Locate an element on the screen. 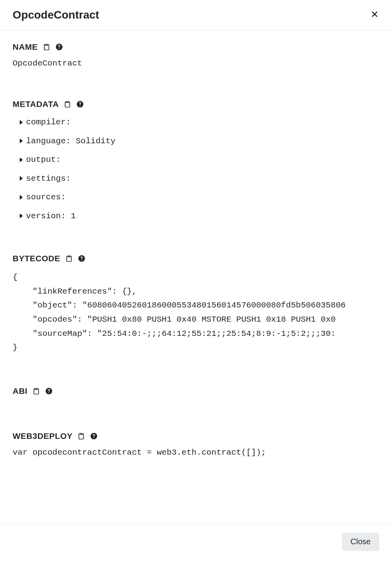  tree-item-label: version: 1 is located at coordinates (51, 216).